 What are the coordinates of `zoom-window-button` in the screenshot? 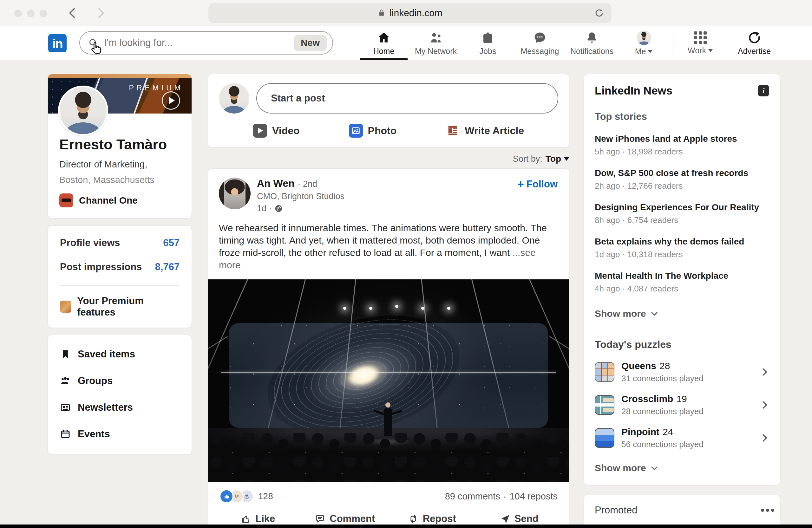 It's located at (44, 13).